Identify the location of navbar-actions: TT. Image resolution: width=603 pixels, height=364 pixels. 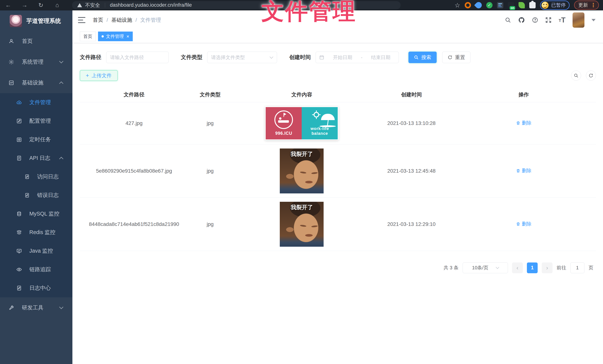
(550, 20).